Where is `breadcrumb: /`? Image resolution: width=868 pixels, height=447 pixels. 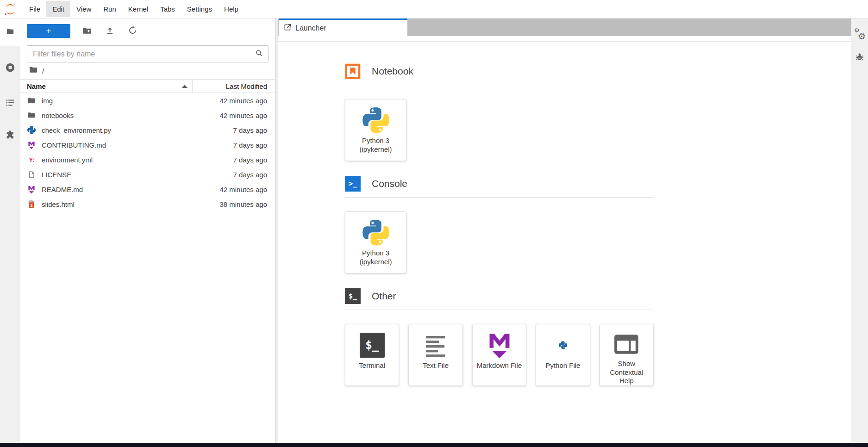
breadcrumb: / is located at coordinates (148, 71).